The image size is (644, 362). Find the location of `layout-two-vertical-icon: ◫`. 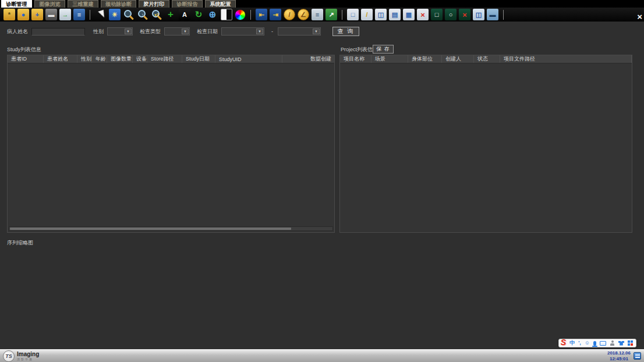

layout-two-vertical-icon: ◫ is located at coordinates (381, 15).